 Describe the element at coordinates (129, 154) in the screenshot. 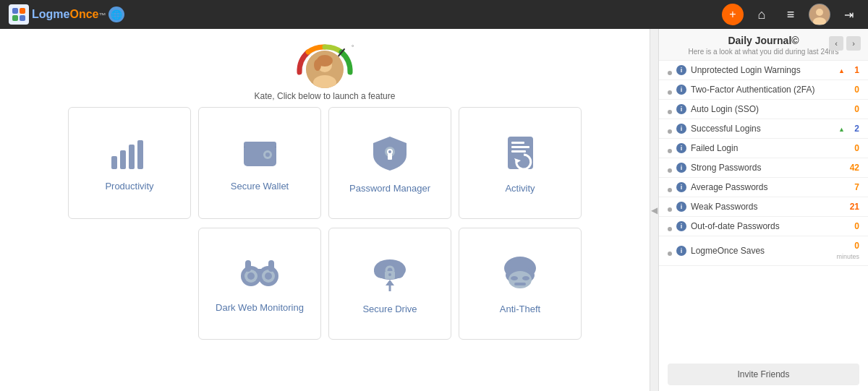

I see `productivity-icon` at that location.